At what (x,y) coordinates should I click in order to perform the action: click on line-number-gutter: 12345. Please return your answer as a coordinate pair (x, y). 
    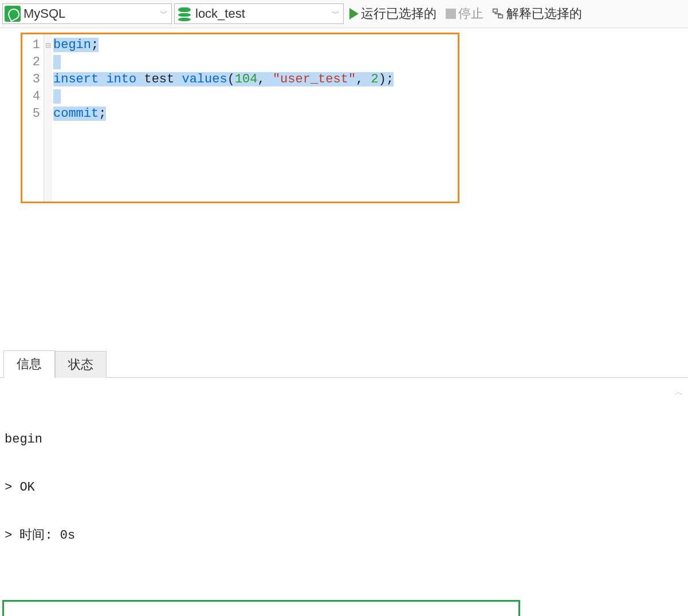
    Looking at the image, I should click on (33, 118).